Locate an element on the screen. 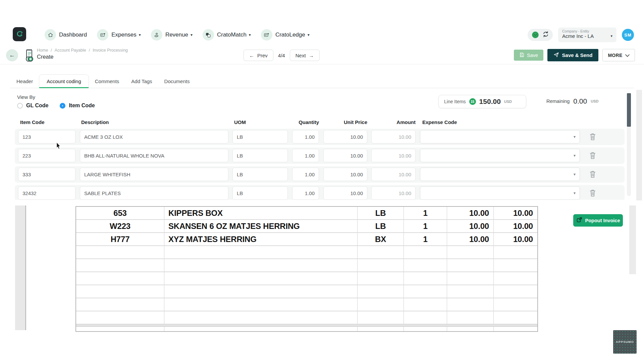 This screenshot has height=362, width=644. tab-documents: Documents is located at coordinates (177, 81).